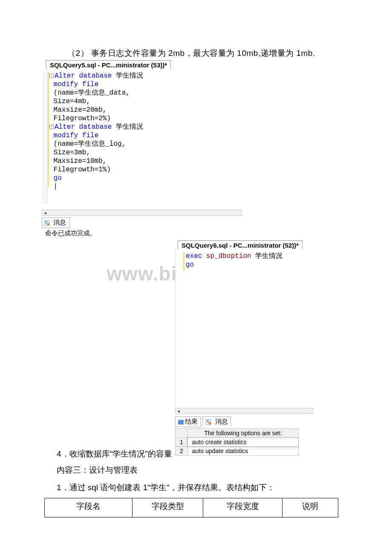 The width and height of the screenshot is (392, 555). I want to click on code-line: |, so click(147, 187).